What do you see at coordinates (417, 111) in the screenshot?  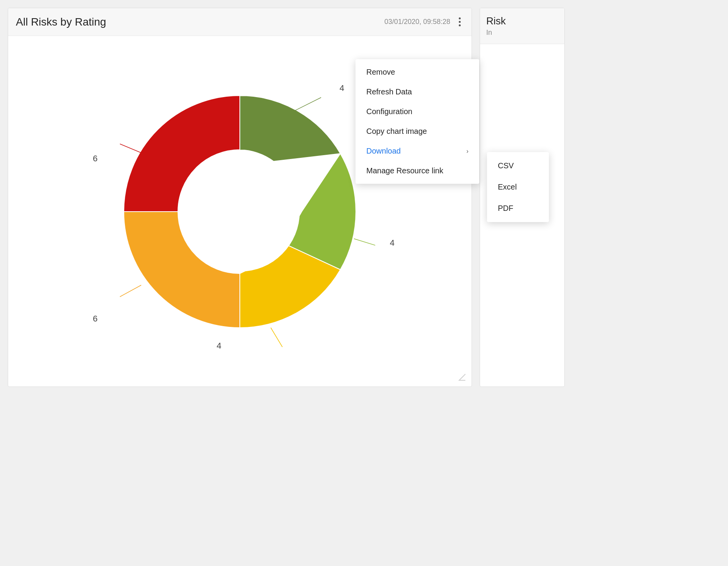 I see `menu-item-configuration: Configuration` at bounding box center [417, 111].